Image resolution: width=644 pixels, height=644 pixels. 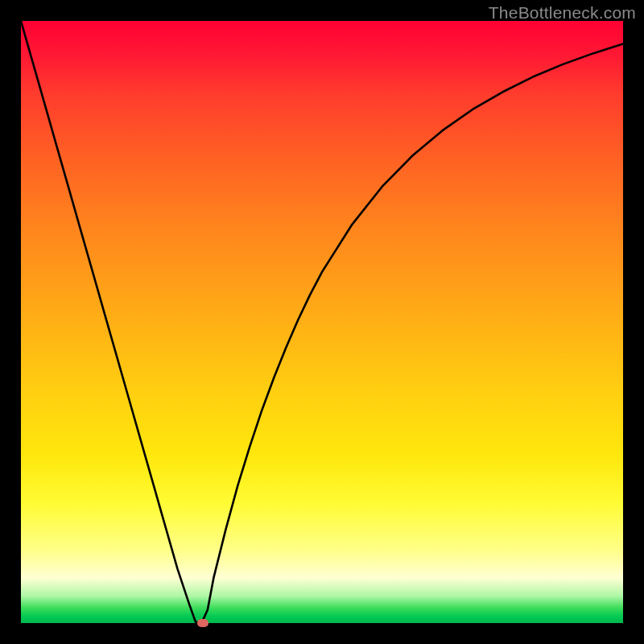 What do you see at coordinates (562, 13) in the screenshot?
I see `watermark-text: TheBottleneck.com` at bounding box center [562, 13].